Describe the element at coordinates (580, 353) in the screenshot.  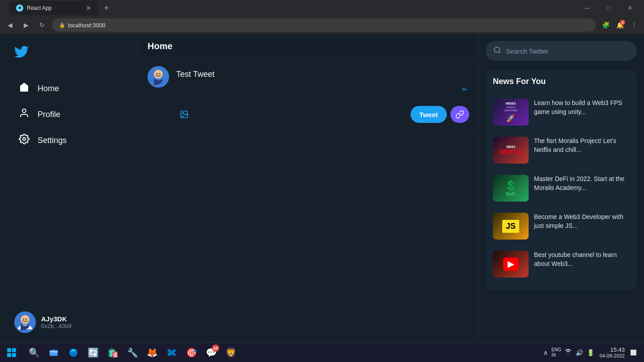
I see `volume-icon: 🔊` at that location.